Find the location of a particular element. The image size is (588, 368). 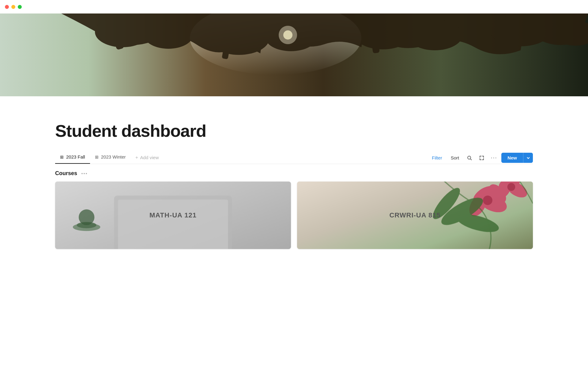

ellipsis-icon: ··· is located at coordinates (494, 158).